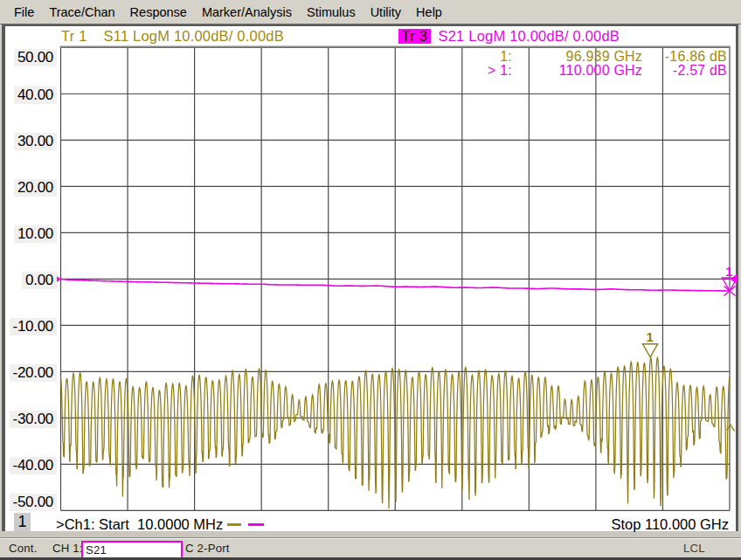 This screenshot has width=741, height=560. What do you see at coordinates (669, 524) in the screenshot?
I see `stop-frequency-label: Stop 110.000 GHz` at bounding box center [669, 524].